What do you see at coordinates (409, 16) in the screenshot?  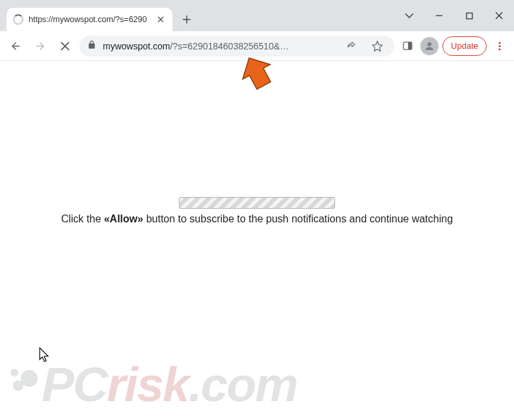 I see `tab-search-button` at bounding box center [409, 16].